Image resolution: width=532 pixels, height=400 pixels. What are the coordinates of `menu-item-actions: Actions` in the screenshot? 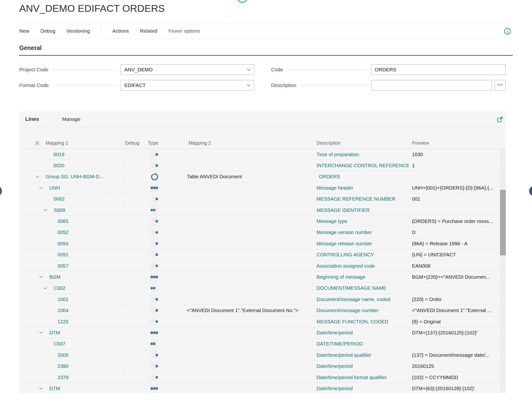 It's located at (121, 31).